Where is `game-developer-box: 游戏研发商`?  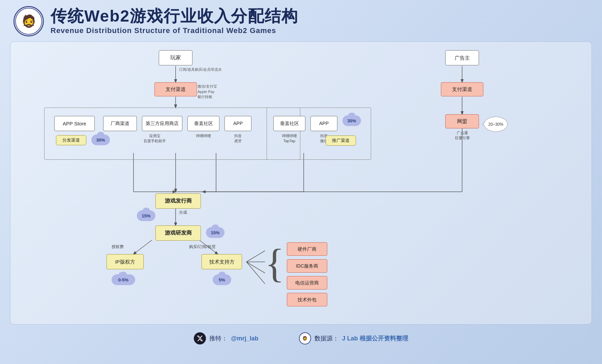
game-developer-box: 游戏研发商 is located at coordinates (178, 233).